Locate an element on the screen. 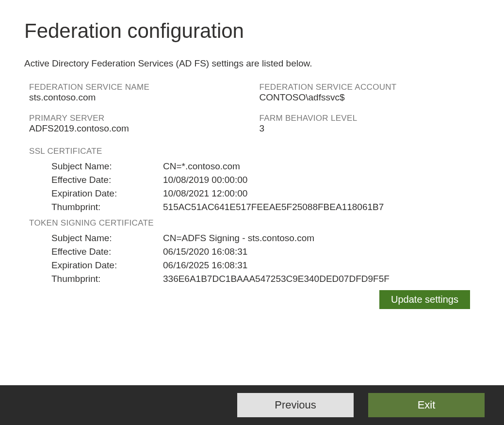 The image size is (504, 425). token-expiration-date-value: 06/16/2025 16:08:31 is located at coordinates (205, 265).